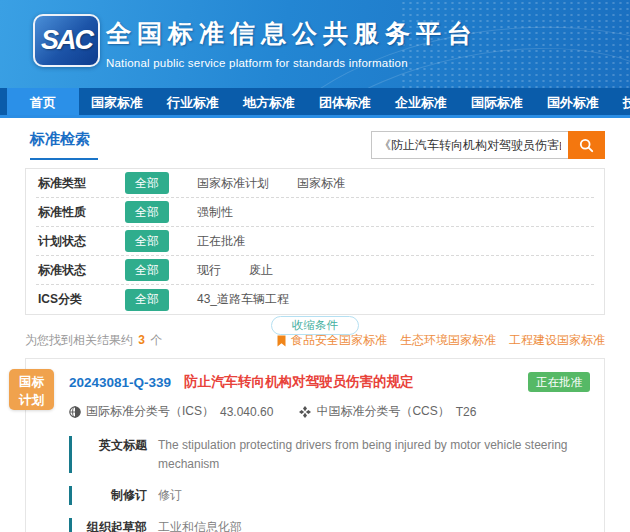 The width and height of the screenshot is (630, 532). I want to click on header-titles: 全国标准信息公共服务平台 National public service pla…, so click(292, 43).